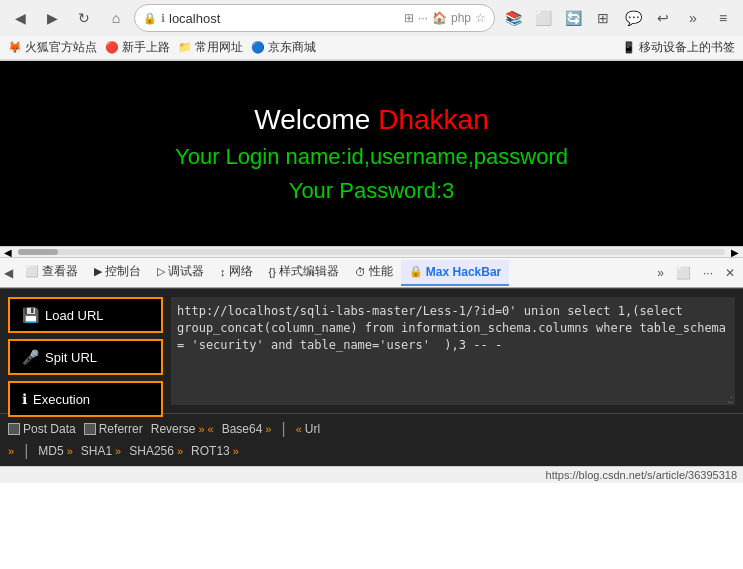 This screenshot has width=743, height=569. What do you see at coordinates (618, 18) in the screenshot?
I see `nav-extras: 📚 ⬜ 🔄 ⊞ 💬 ↩ » ≡` at bounding box center [618, 18].